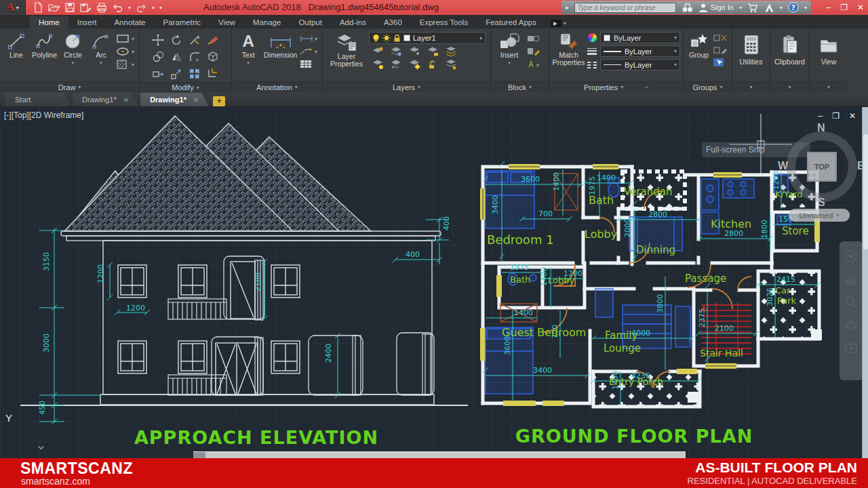 The image size is (868, 488). I want to click on viewcube: N W E S TOP, so click(822, 167).